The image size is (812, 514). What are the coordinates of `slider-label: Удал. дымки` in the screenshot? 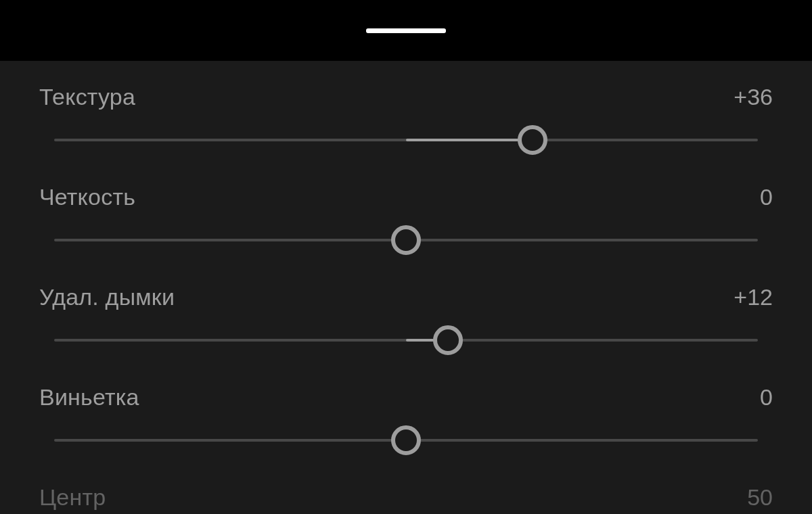 It's located at (107, 298).